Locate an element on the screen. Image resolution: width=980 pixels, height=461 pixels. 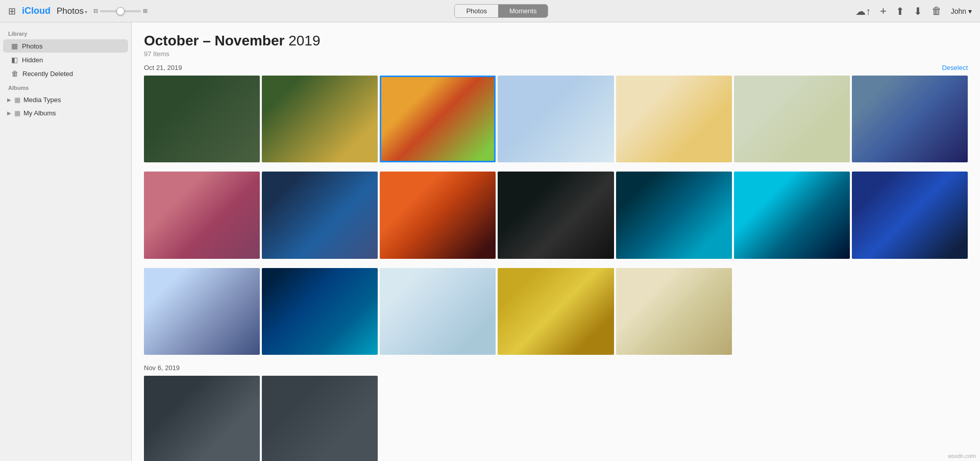
topbar-right: ☁↑ + ⬆ ⬇ 🗑 John ▾ is located at coordinates (914, 11).